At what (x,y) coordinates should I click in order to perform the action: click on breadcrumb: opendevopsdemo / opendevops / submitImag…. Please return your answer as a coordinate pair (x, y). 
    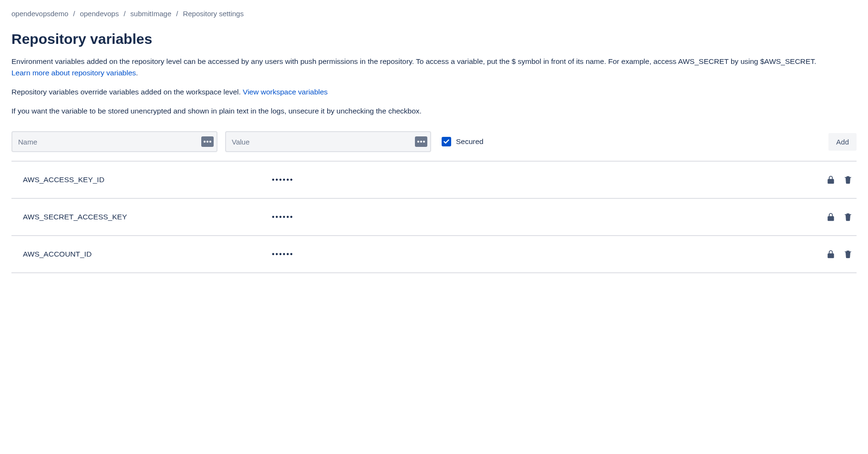
    Looking at the image, I should click on (434, 13).